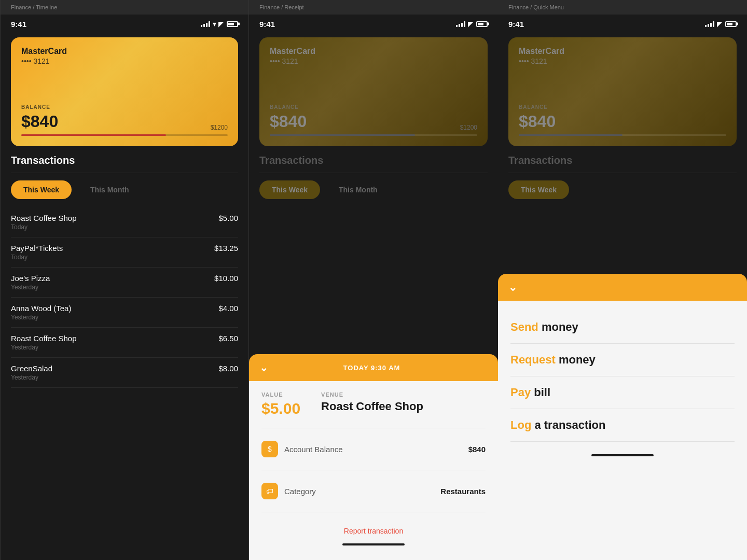  What do you see at coordinates (37, 248) in the screenshot?
I see `transaction-name: PayPal*Tickets` at bounding box center [37, 248].